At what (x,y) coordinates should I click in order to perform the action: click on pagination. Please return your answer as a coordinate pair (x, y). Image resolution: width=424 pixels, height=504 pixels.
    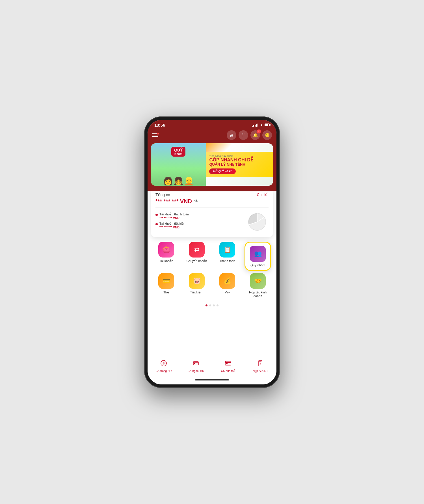
    Looking at the image, I should click on (212, 305).